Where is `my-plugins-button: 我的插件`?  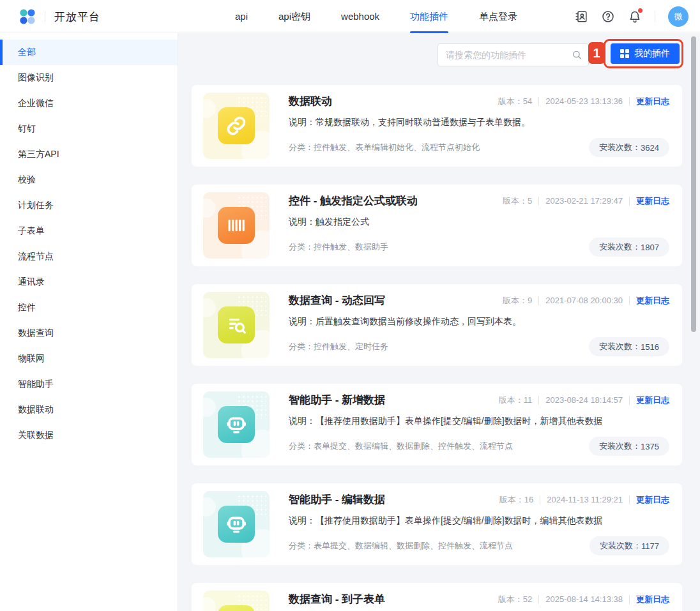 my-plugins-button: 我的插件 is located at coordinates (645, 54).